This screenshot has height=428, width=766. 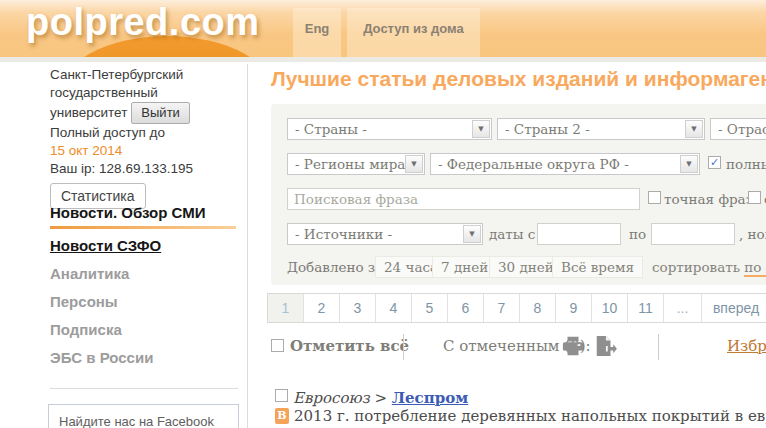 I want to click on exact-phrase-checkbox, so click(x=654, y=198).